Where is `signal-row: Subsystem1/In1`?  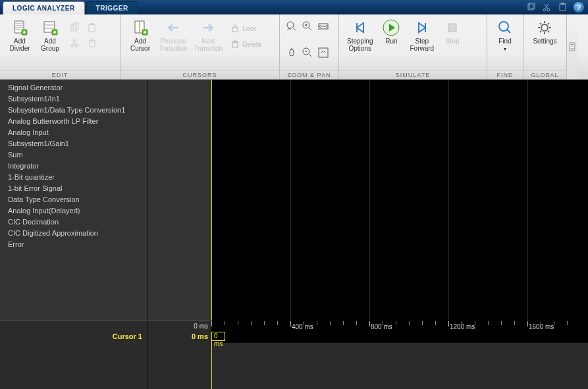 signal-row: Subsystem1/In1 is located at coordinates (74, 99).